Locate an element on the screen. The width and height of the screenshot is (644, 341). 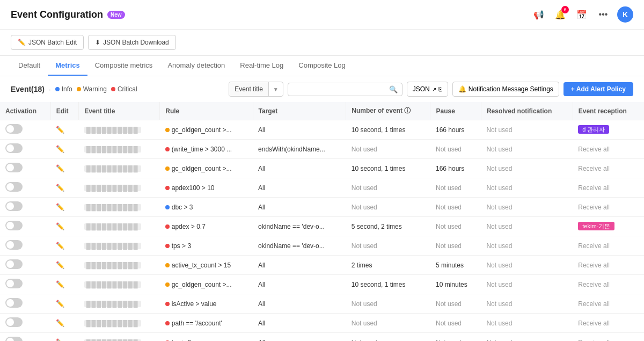
megaphone-icon: 📢 is located at coordinates (539, 14).